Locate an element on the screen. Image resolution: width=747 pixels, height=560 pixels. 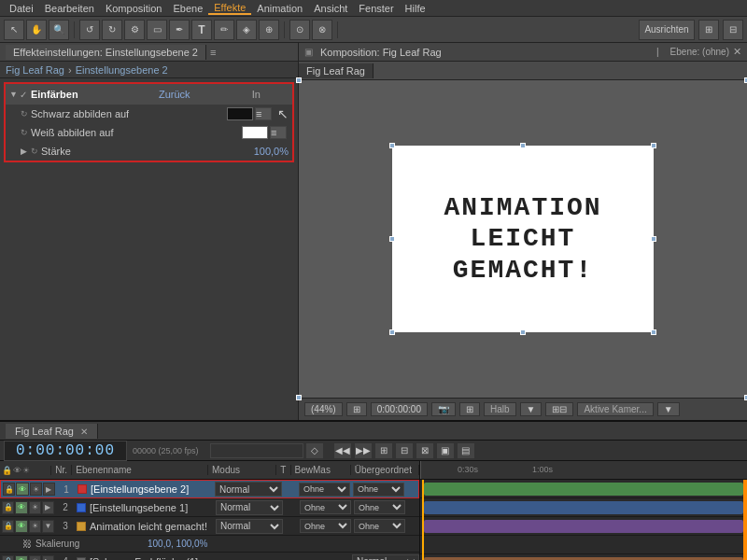
ausrichten-button: Ausrichten is located at coordinates (667, 30).